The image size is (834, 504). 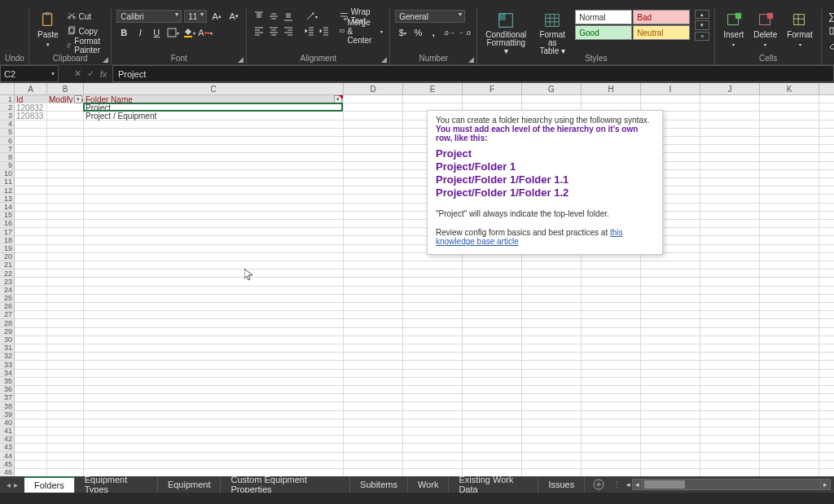 What do you see at coordinates (7, 357) in the screenshot?
I see `row-header: 32` at bounding box center [7, 357].